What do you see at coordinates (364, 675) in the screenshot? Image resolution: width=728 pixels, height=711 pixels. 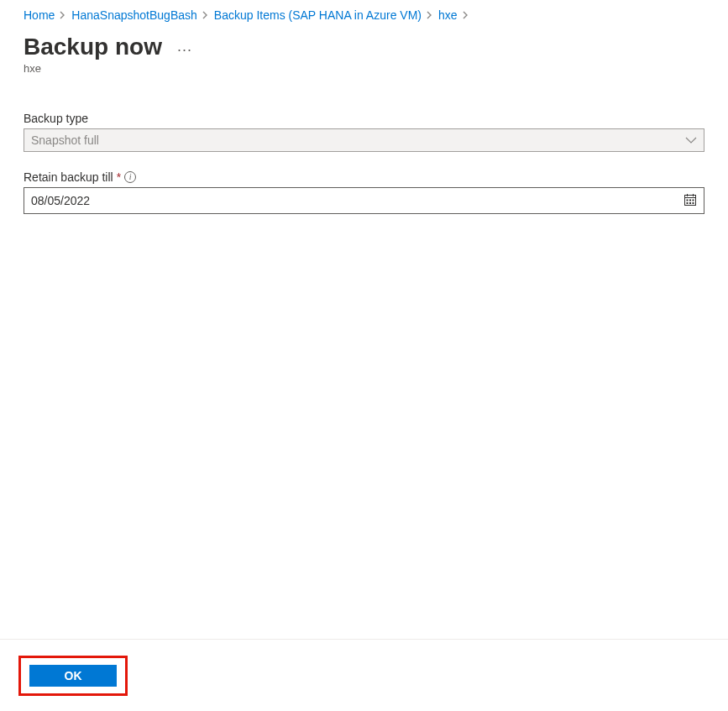 I see `footer-bar: OK` at bounding box center [364, 675].